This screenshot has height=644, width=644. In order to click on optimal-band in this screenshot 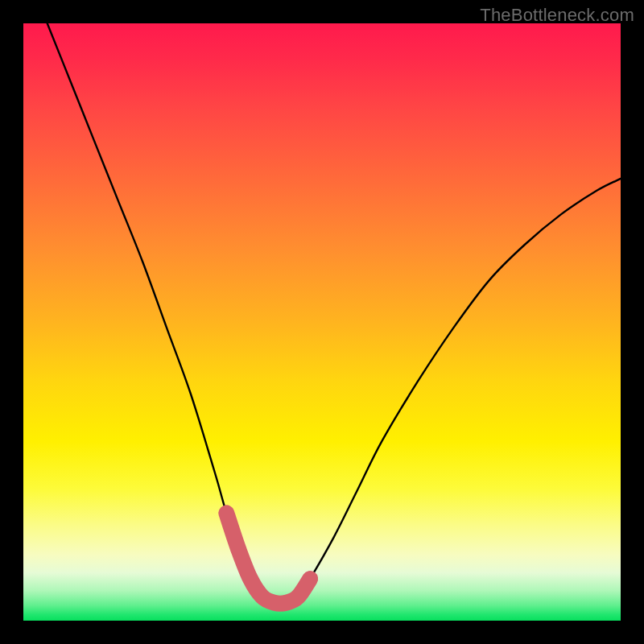, I will do `click(268, 558)`.